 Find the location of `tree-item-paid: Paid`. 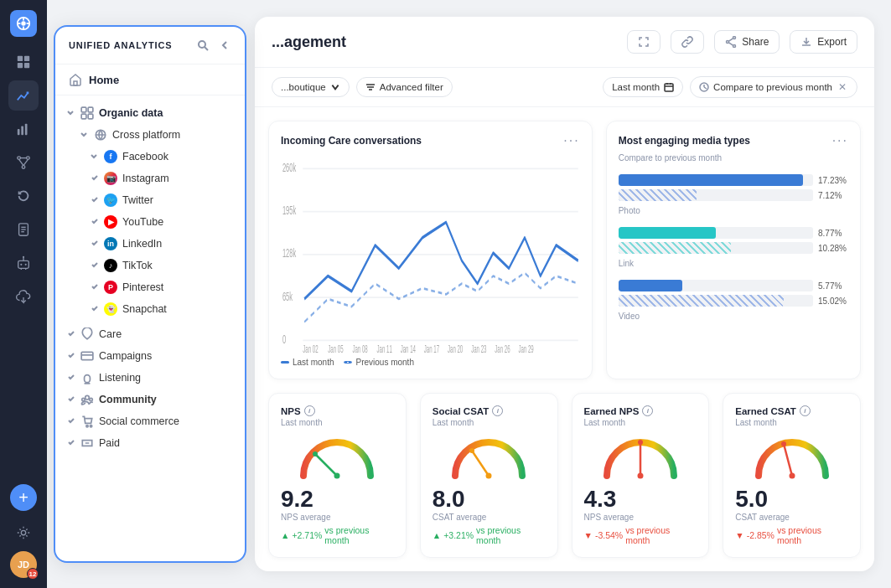

tree-item-paid: Paid is located at coordinates (150, 443).